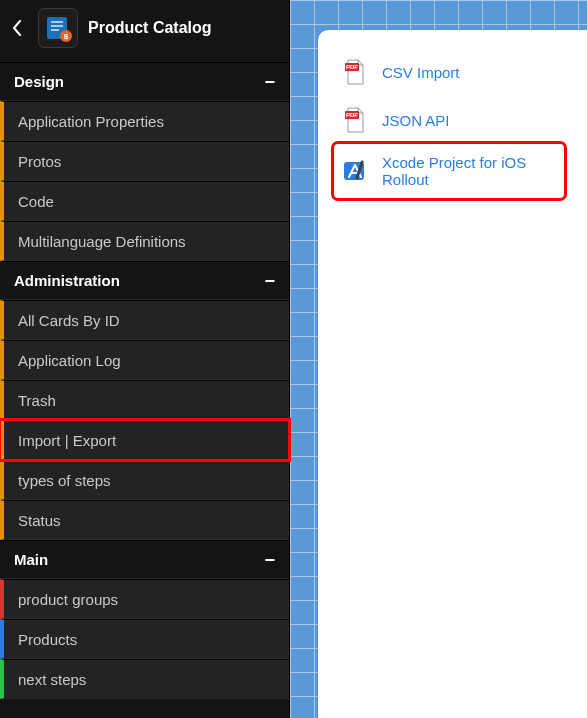 The width and height of the screenshot is (587, 718). Describe the element at coordinates (17, 28) in the screenshot. I see `chevron-left-icon` at that location.